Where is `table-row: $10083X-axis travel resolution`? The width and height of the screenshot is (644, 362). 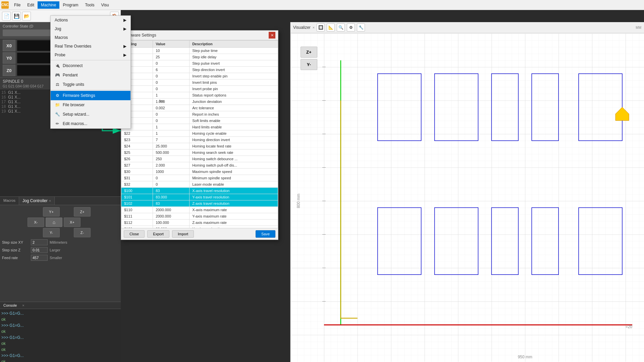 table-row: $10083X-axis travel resolution is located at coordinates (200, 191).